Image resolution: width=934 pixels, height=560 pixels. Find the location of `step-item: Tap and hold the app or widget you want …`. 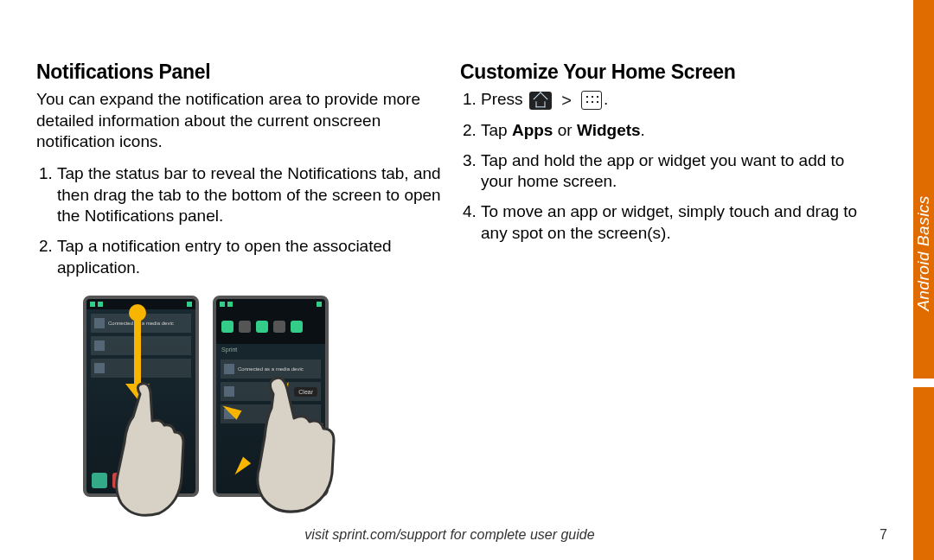

step-item: Tap and hold the app or widget you want … is located at coordinates (674, 171).